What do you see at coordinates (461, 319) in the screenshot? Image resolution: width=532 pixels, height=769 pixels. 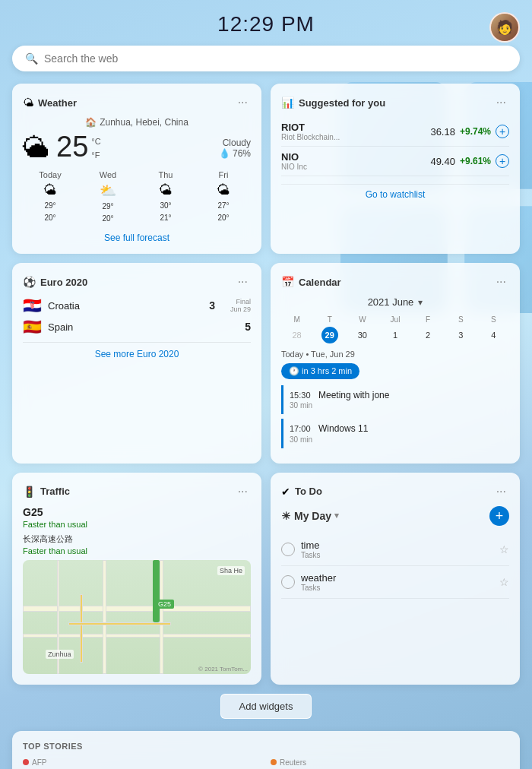 I see `cal-label-s1: S` at bounding box center [461, 319].